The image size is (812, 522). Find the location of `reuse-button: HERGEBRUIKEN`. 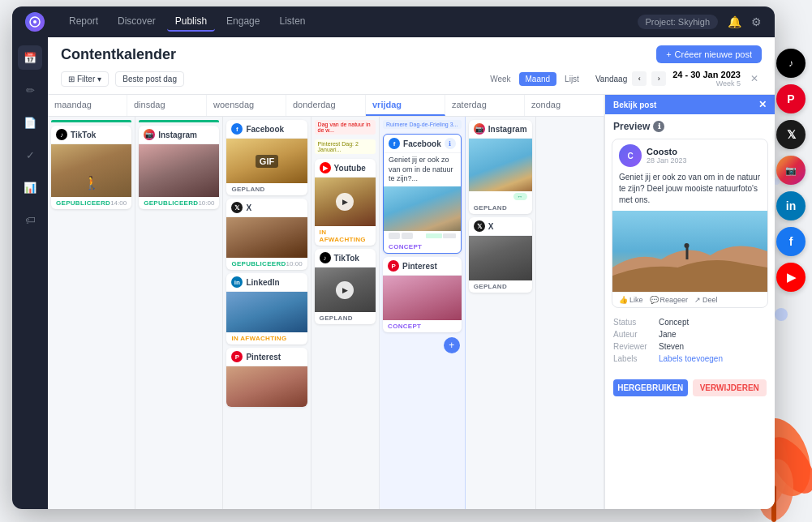

reuse-button: HERGEBRUIKEN is located at coordinates (651, 387).